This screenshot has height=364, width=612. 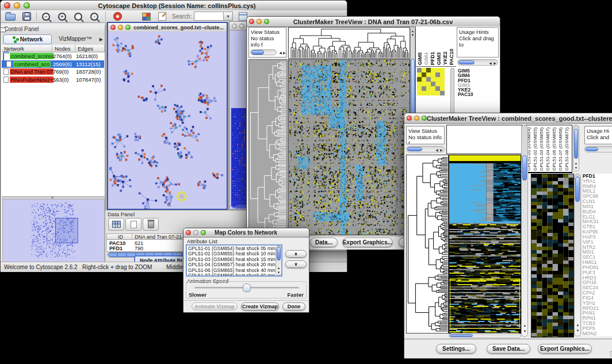 What do you see at coordinates (426, 150) in the screenshot?
I see `tv2-status-hscrollbar: ◀ ▶` at bounding box center [426, 150].